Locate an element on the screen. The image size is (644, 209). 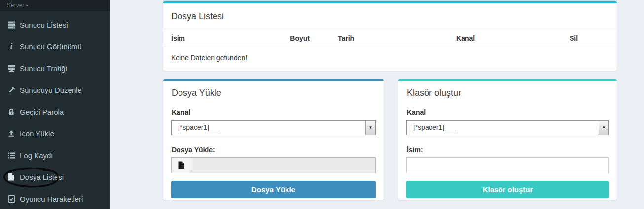
create-folder-button: Klasör oluştur is located at coordinates (508, 190).